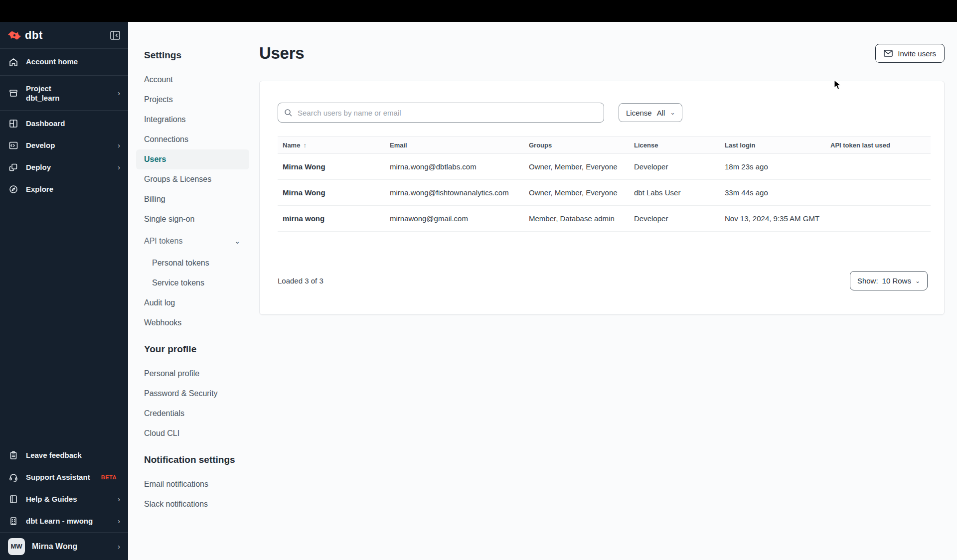 The height and width of the screenshot is (560, 957). What do you see at coordinates (64, 189) in the screenshot?
I see `sidebar-item-explore: Explore` at bounding box center [64, 189].